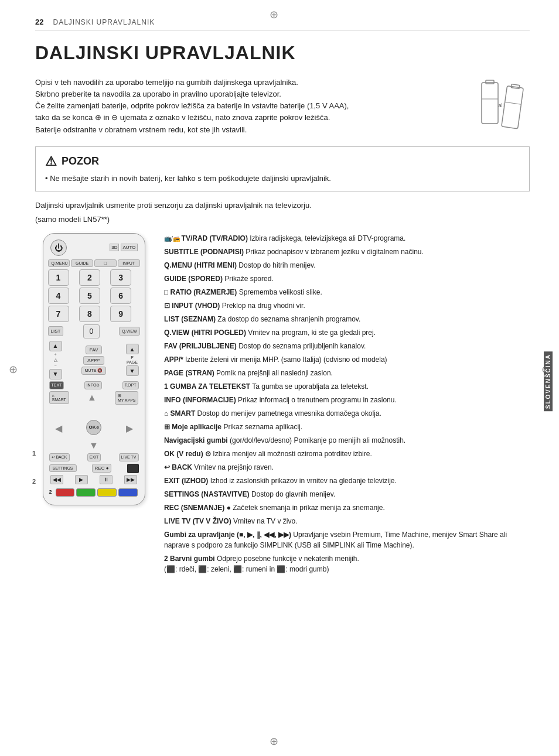 The width and height of the screenshot is (559, 756). What do you see at coordinates (129, 429) in the screenshot?
I see `nav-right-button: ▶` at bounding box center [129, 429].